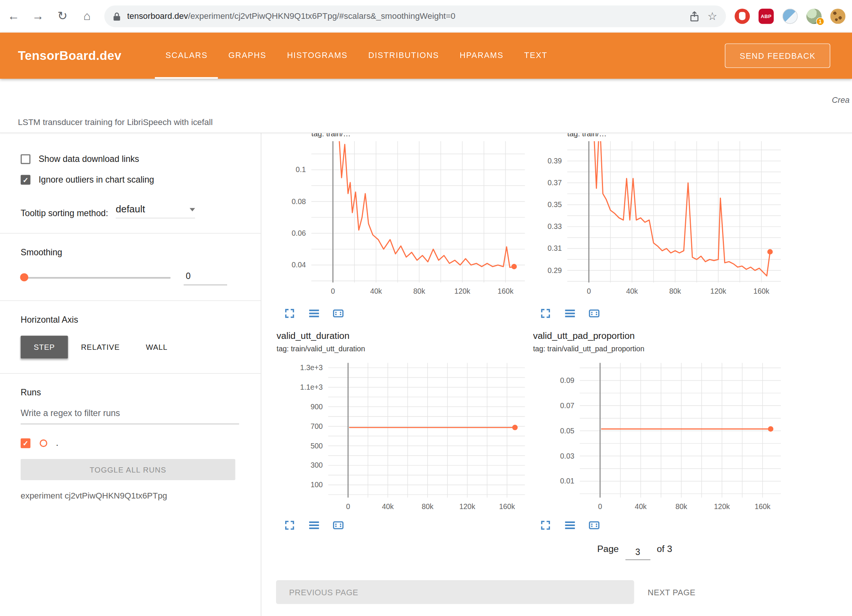 The width and height of the screenshot is (852, 616). I want to click on svg-text: 0.39, so click(555, 161).